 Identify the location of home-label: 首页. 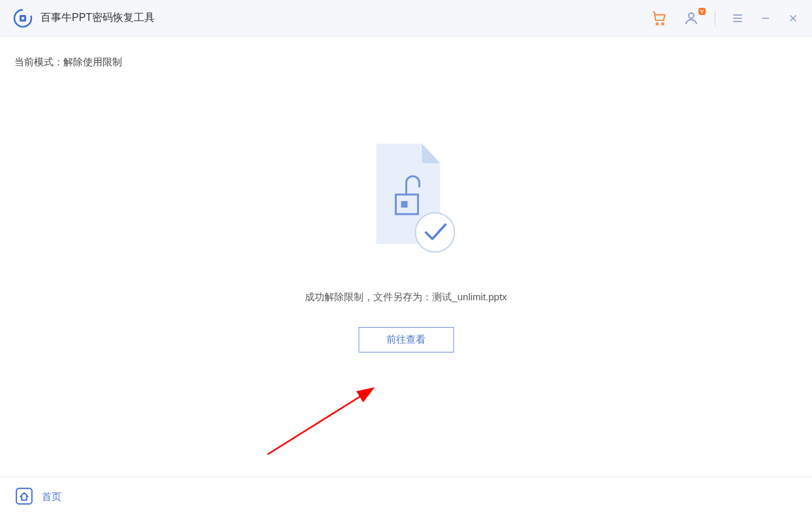
(52, 497).